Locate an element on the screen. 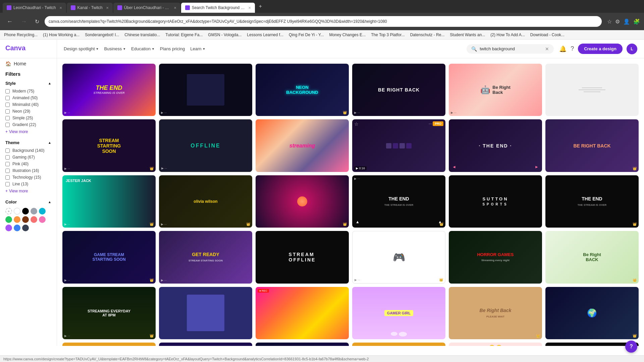 This screenshot has width=644, height=362. bookmark-2: (1) How Working a... is located at coordinates (61, 35).